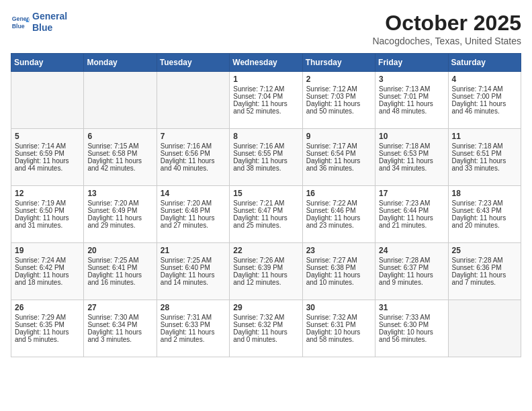 The width and height of the screenshot is (532, 411). I want to click on day-number: 2, so click(339, 79).